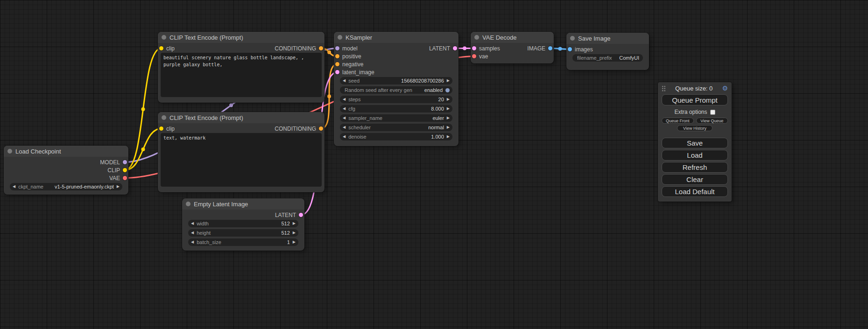 The width and height of the screenshot is (868, 329). What do you see at coordinates (713, 112) in the screenshot?
I see `extra-options-checkbox` at bounding box center [713, 112].